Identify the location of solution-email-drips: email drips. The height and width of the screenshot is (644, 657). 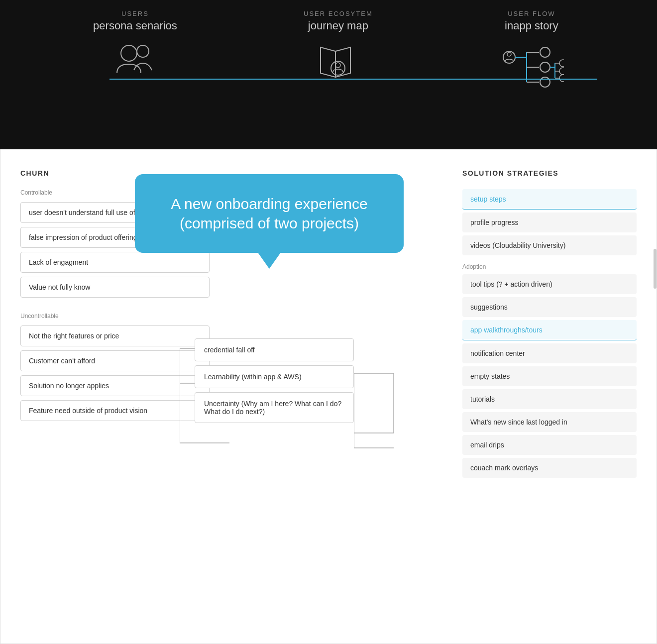
(549, 445).